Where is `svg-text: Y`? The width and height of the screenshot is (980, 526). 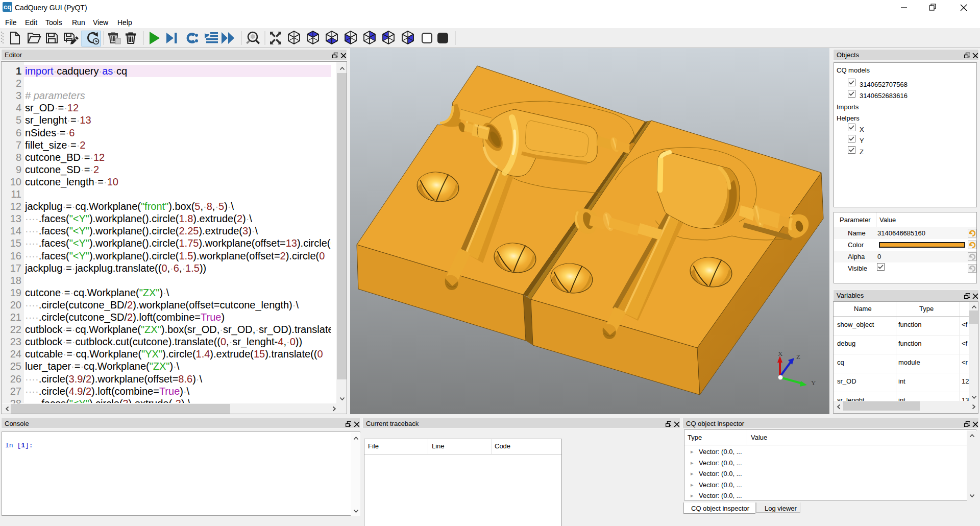
svg-text: Y is located at coordinates (814, 383).